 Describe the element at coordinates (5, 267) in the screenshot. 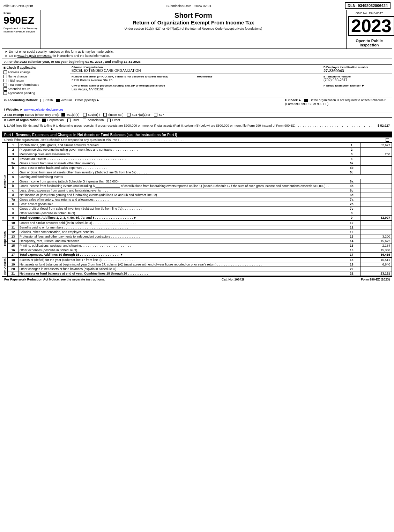

I see `net-assets-label: Net Assets` at that location.